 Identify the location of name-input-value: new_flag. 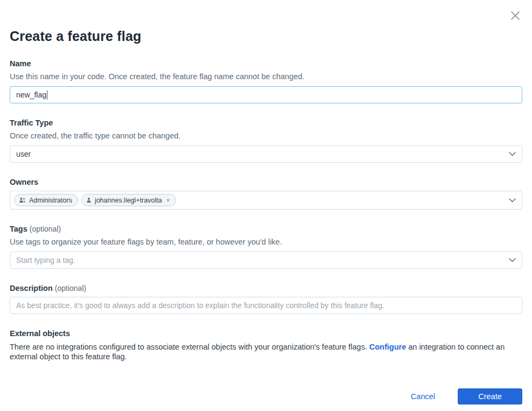
(31, 95).